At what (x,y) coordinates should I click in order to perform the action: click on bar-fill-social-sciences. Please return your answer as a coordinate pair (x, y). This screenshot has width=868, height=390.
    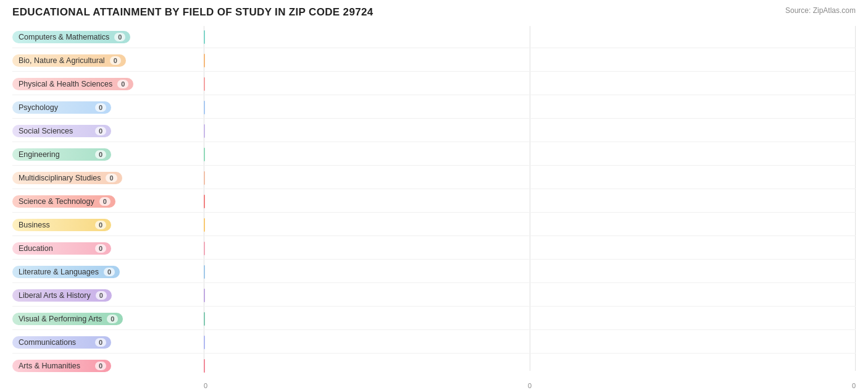
    Looking at the image, I should click on (204, 131).